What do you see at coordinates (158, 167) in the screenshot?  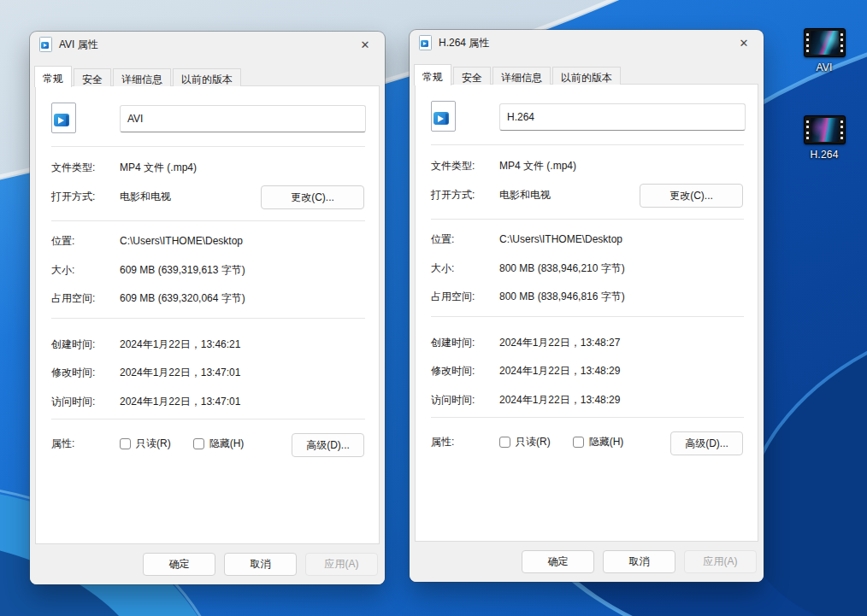 I see `file-type-value: MP4 文件 (.mp4)` at bounding box center [158, 167].